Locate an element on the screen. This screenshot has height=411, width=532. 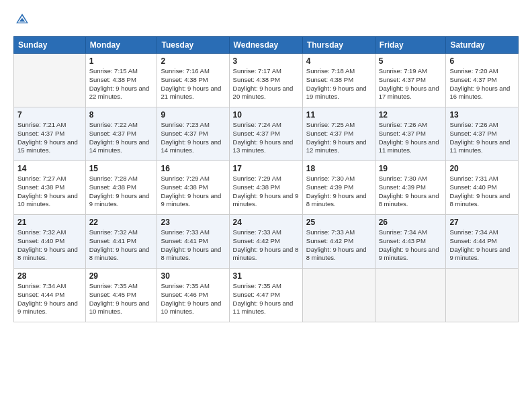
weekday-header: Friday is located at coordinates (410, 46).